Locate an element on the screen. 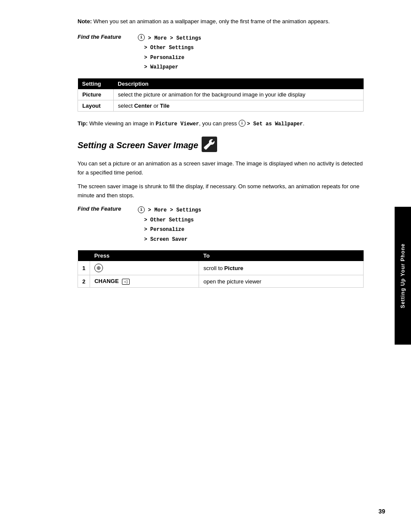 Image resolution: width=411 pixels, height=532 pixels. side-tab-label: Setting Up Your Phone is located at coordinates (403, 276).